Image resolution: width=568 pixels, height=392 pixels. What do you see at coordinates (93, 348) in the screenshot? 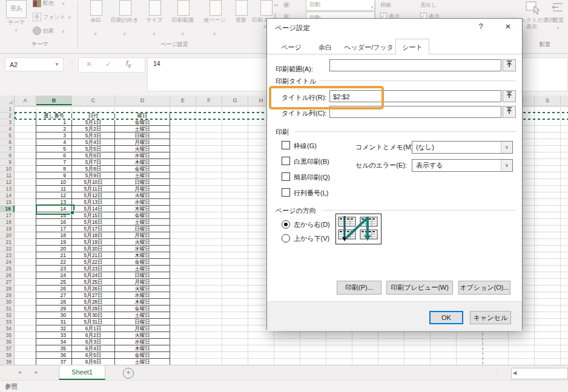
I see `table-cell: 6月4日` at bounding box center [93, 348].